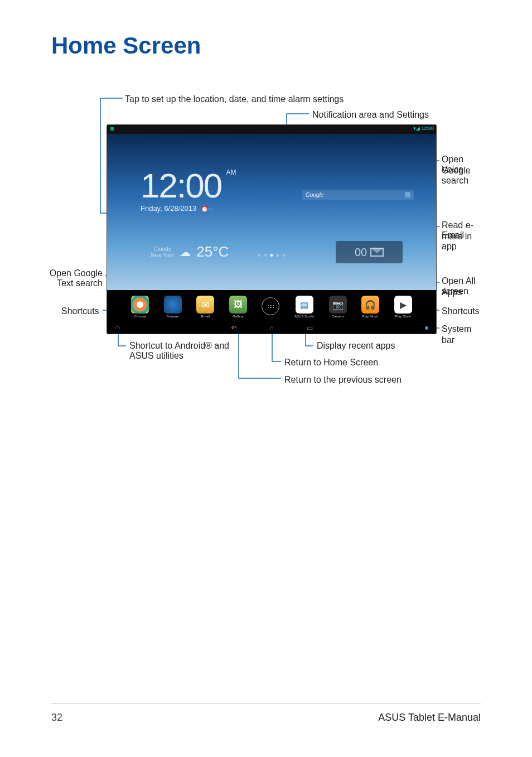  Describe the element at coordinates (205, 307) in the screenshot. I see `app-email: ✉ Email` at that location.